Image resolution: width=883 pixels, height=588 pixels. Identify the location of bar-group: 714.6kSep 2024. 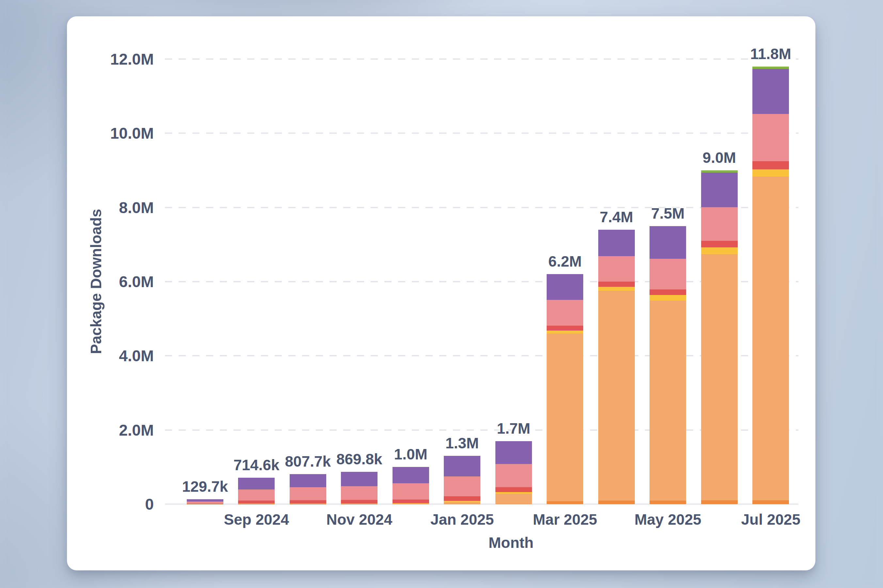
(257, 281).